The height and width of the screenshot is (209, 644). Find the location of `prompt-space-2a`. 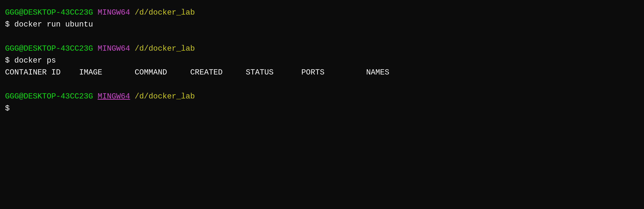

prompt-space-2a is located at coordinates (96, 49).